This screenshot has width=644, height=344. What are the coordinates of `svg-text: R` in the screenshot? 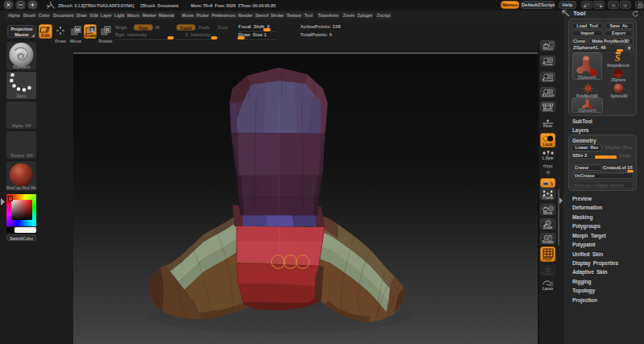 It's located at (108, 30).